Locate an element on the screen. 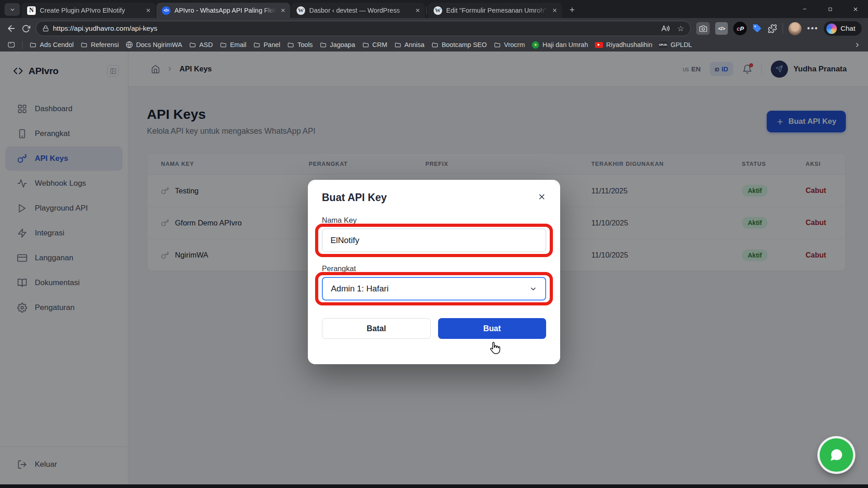 The height and width of the screenshot is (488, 868). new-tab-button is located at coordinates (572, 9).